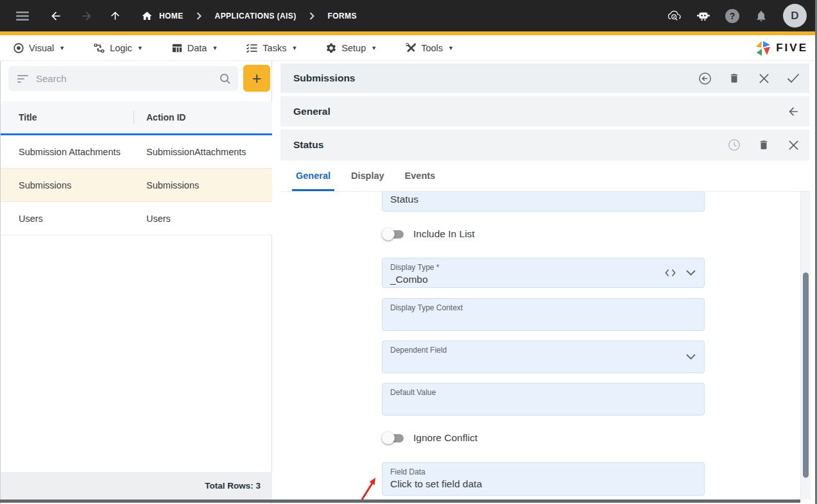  I want to click on vertical-scrollbar-thumb, so click(806, 375).